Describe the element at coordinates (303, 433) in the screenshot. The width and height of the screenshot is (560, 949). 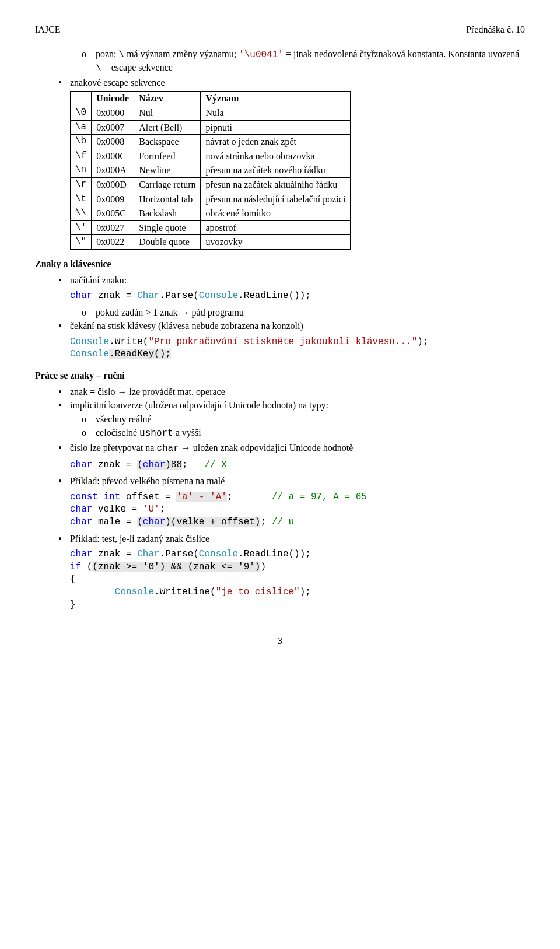
I see `sub-bullet-ushort: o celočíselné ushort a vyšší` at that location.